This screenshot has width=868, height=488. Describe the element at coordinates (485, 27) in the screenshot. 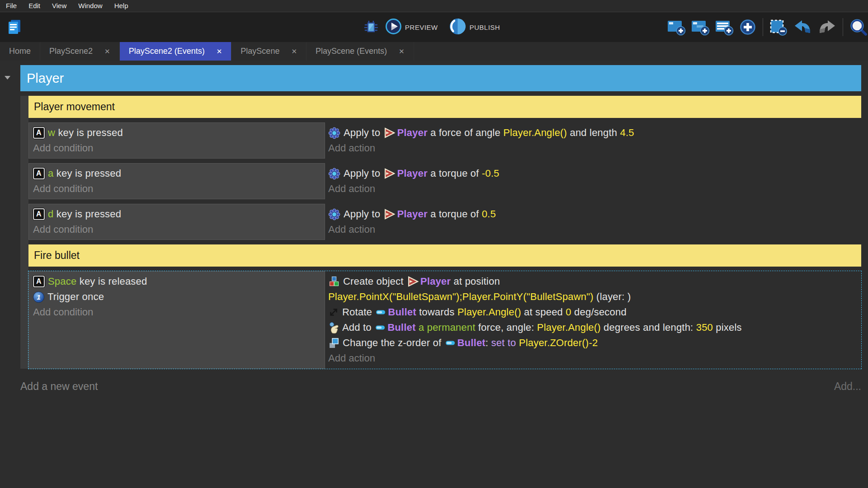

I see `publish-label: PUBLISH` at that location.